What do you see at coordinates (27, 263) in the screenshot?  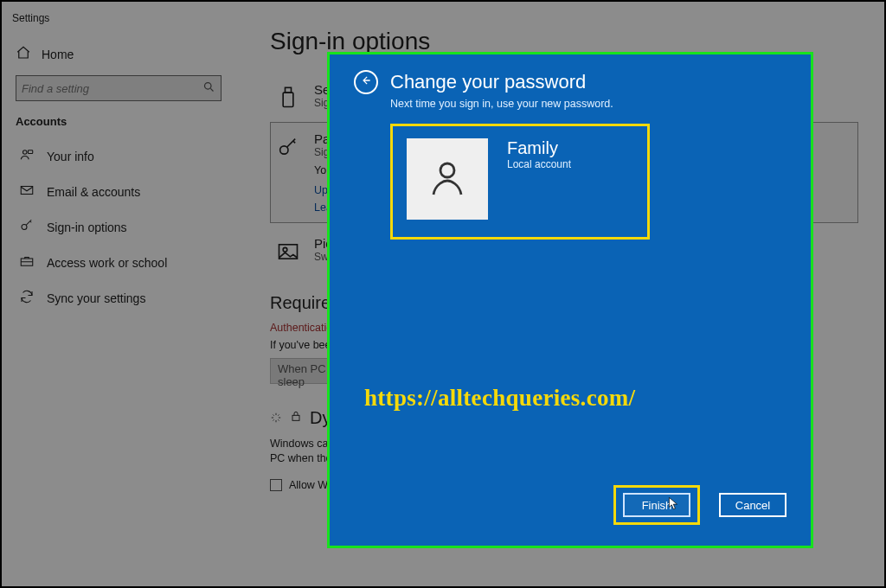 I see `briefcase-icon` at bounding box center [27, 263].